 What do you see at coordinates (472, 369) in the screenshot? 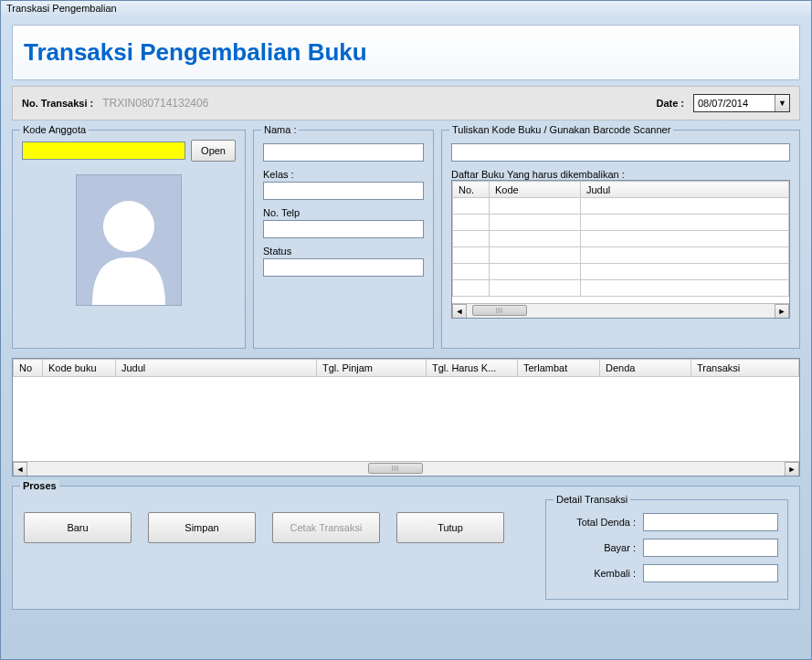
I see `mcol-tgl-harus: Tgl. Harus K...` at bounding box center [472, 369].